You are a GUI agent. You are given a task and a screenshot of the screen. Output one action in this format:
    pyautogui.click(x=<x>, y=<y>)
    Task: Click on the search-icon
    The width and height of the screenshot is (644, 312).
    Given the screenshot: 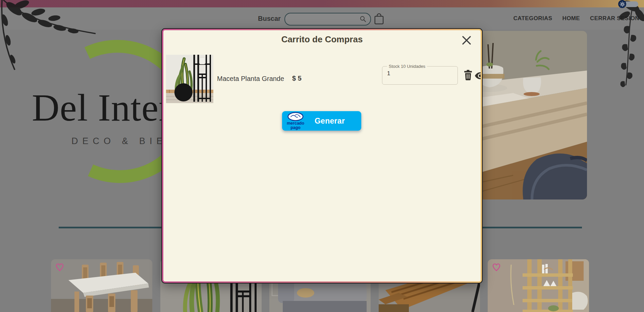 What is the action you would take?
    pyautogui.click(x=363, y=19)
    